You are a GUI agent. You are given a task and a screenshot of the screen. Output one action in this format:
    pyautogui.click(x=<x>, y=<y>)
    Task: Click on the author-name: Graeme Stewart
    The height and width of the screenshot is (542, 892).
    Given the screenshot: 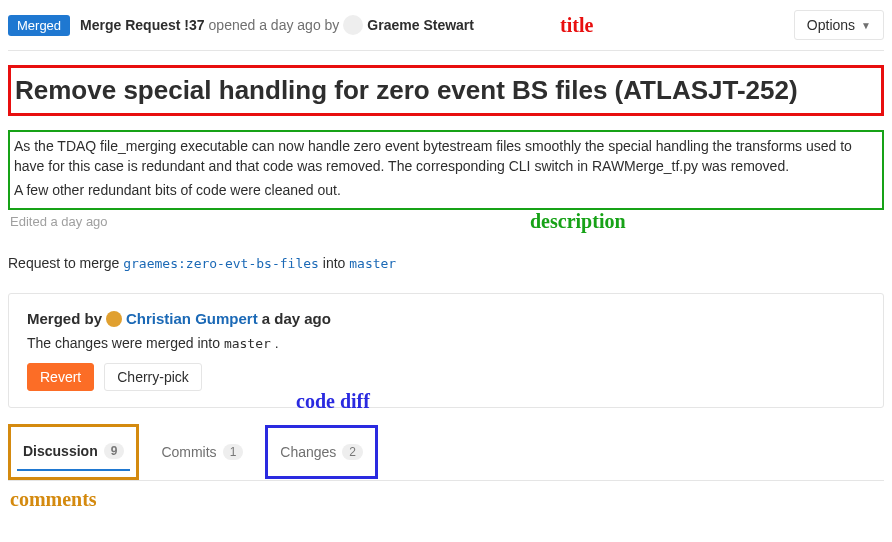 What is the action you would take?
    pyautogui.click(x=420, y=25)
    